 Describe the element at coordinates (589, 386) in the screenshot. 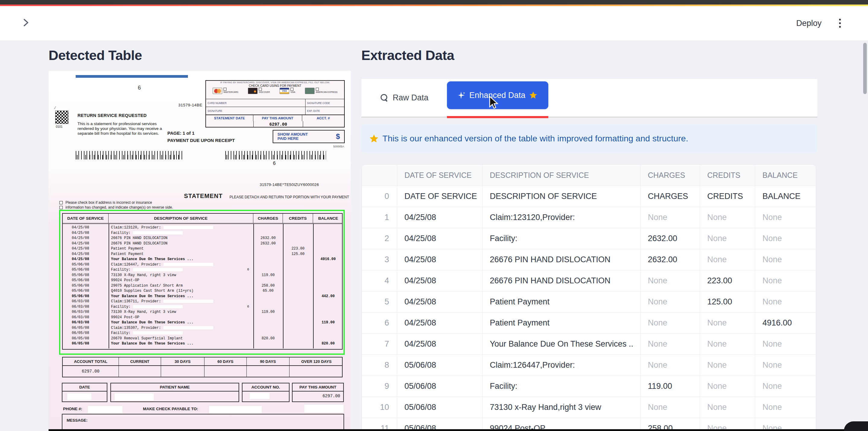

I see `table-row: 905/06/08Facility:119.00NoneNone` at that location.